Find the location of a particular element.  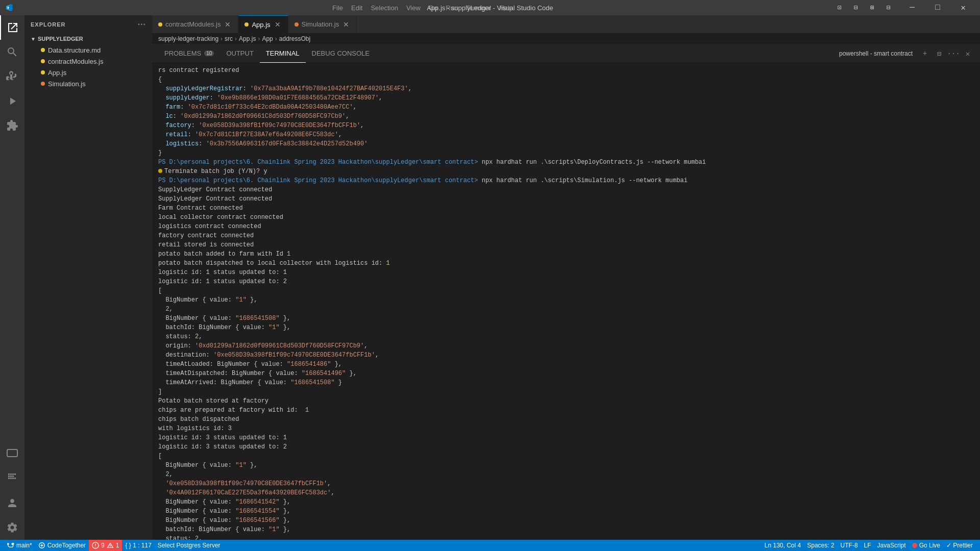

activity-accounts is located at coordinates (12, 503).